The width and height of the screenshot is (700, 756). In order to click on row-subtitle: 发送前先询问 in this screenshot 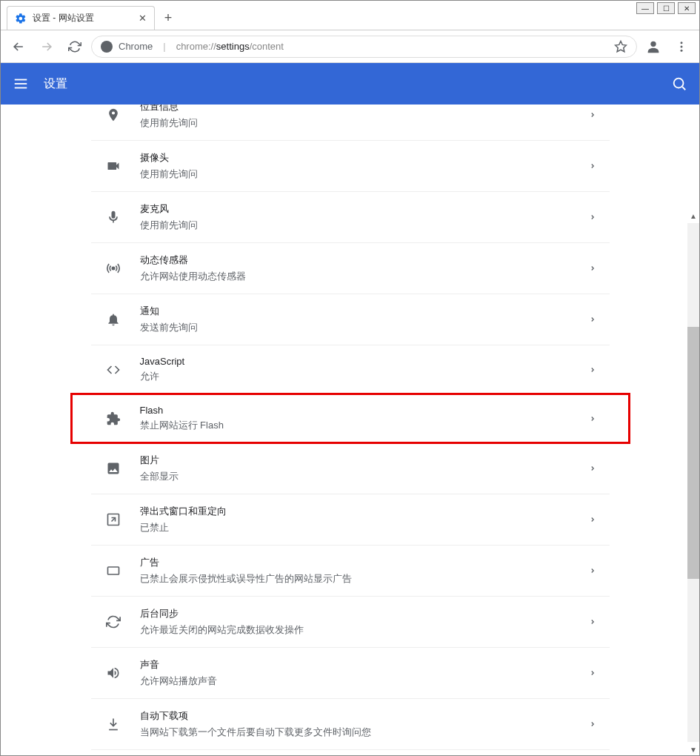, I will do `click(356, 328)`.